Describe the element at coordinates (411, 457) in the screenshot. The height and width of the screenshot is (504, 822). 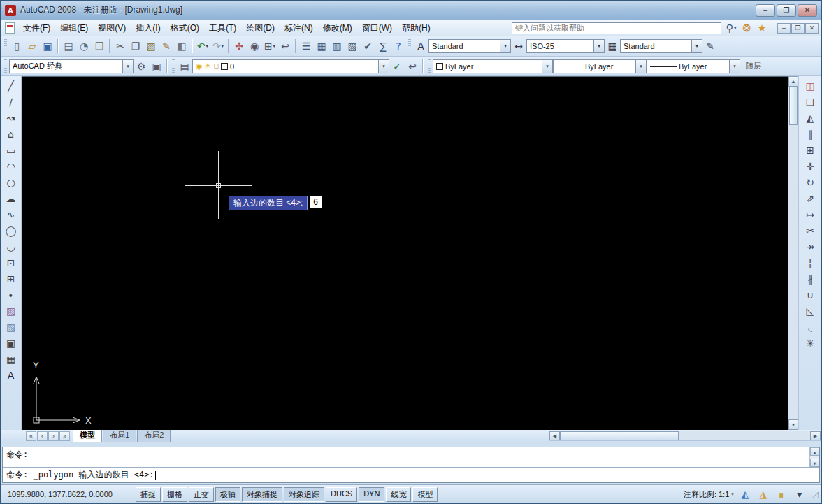
I see `command-history: 命令: ▲ ▼` at that location.